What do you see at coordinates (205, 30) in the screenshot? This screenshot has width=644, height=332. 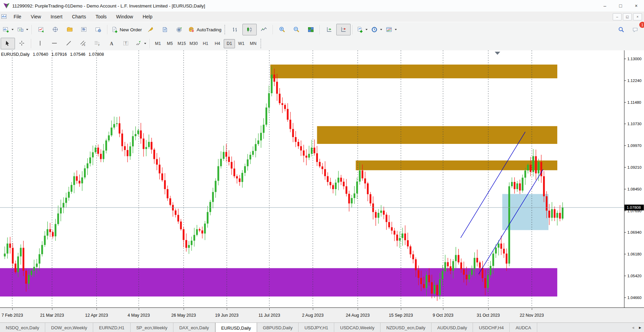 I see `autotrading-button: AutoTrading` at bounding box center [205, 30].